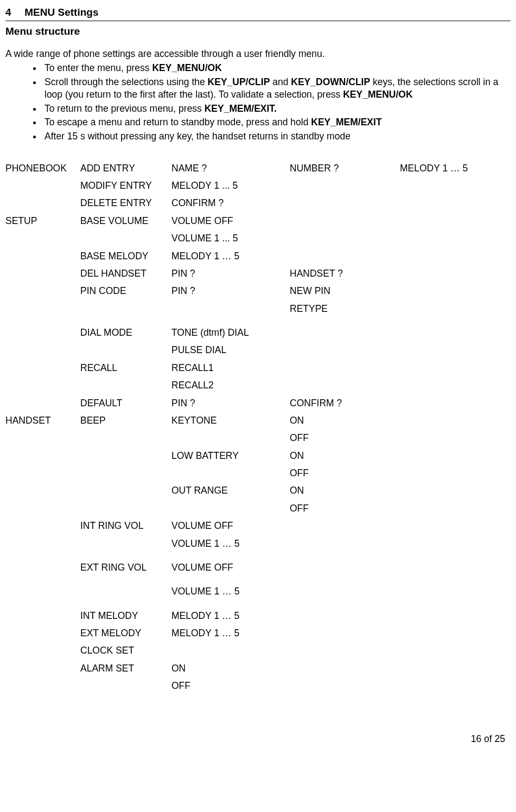 This screenshot has height=812, width=516. I want to click on table-row: ALARM SETON, so click(258, 668).